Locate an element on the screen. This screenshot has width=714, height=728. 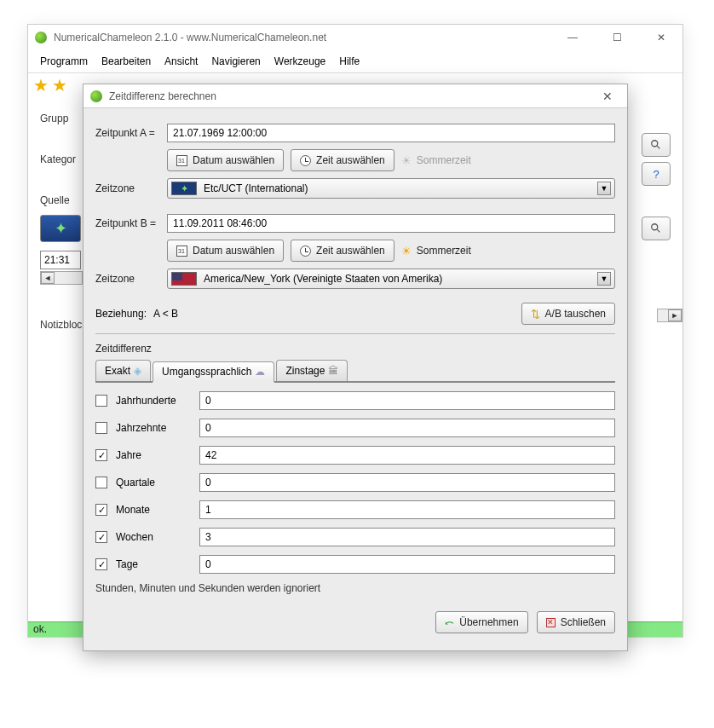
timezone-b-value: America/New_York (Vereinigte Staaten von… is located at coordinates (323, 279).